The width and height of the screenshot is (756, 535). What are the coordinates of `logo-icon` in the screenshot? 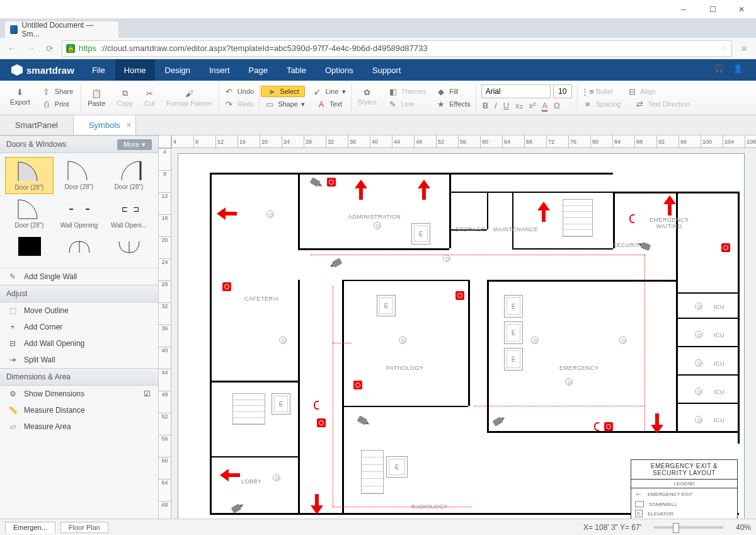 It's located at (17, 70).